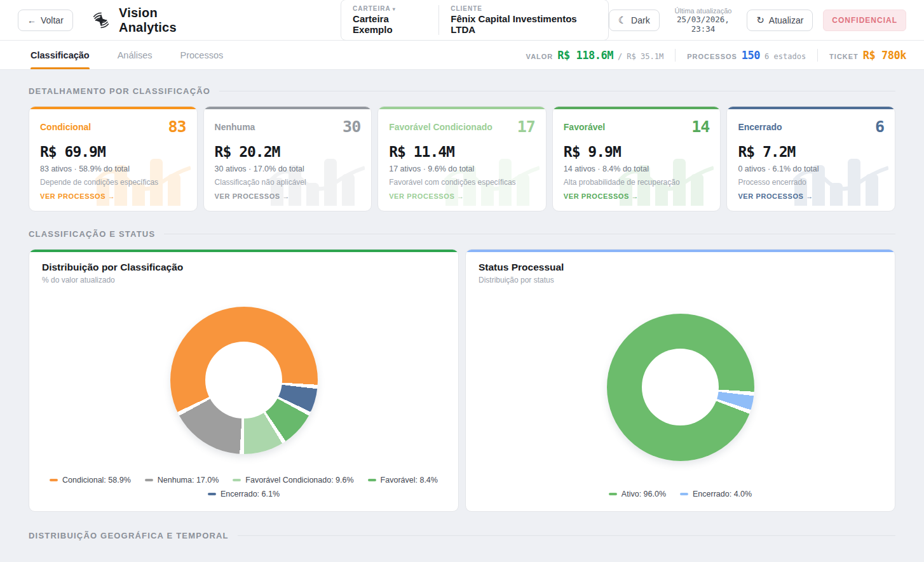 The image size is (924, 562). I want to click on legend-item: Condicional: 58.9%, so click(90, 480).